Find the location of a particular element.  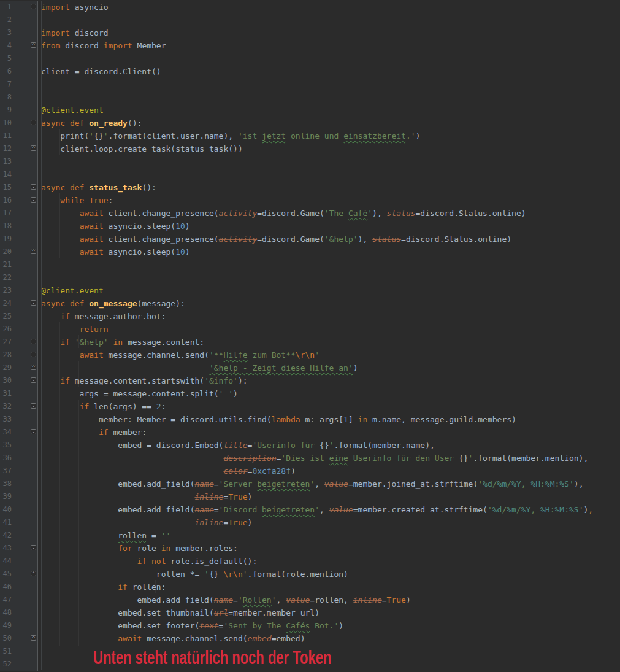

line-number: 19 is located at coordinates (6, 239).